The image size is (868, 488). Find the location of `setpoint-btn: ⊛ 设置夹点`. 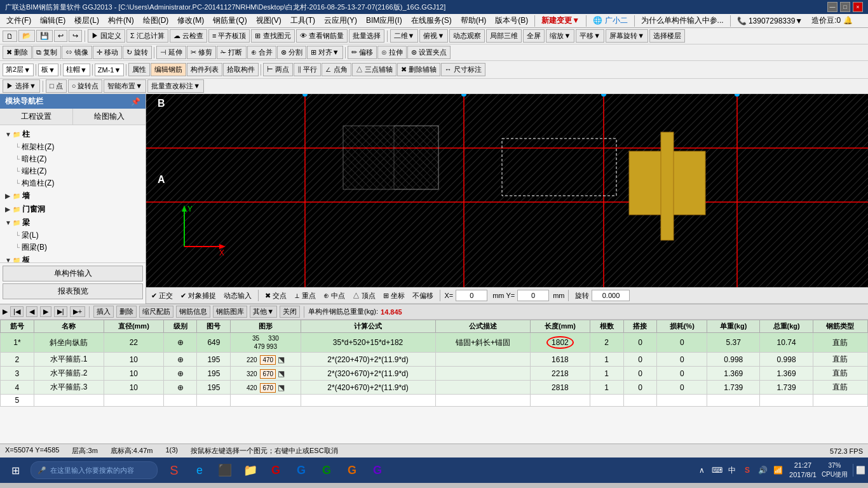

setpoint-btn: ⊛ 设置夹点 is located at coordinates (429, 52).